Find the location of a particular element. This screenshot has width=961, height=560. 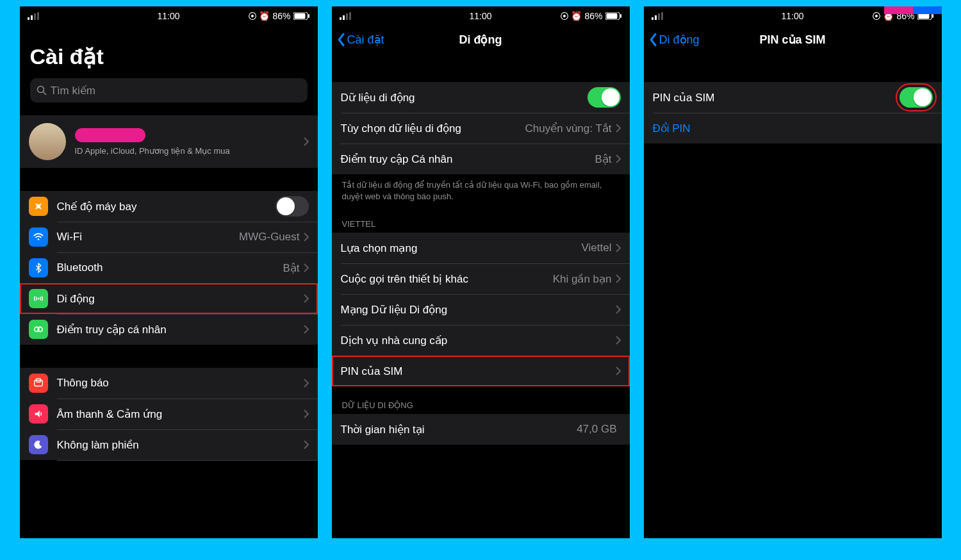

row-cellular-data: Dữ liệu di động is located at coordinates (481, 97).